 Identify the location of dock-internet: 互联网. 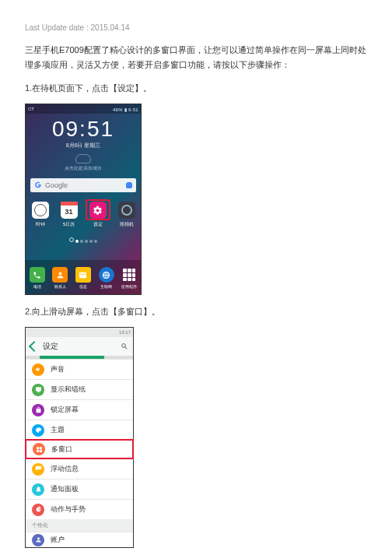
(107, 278).